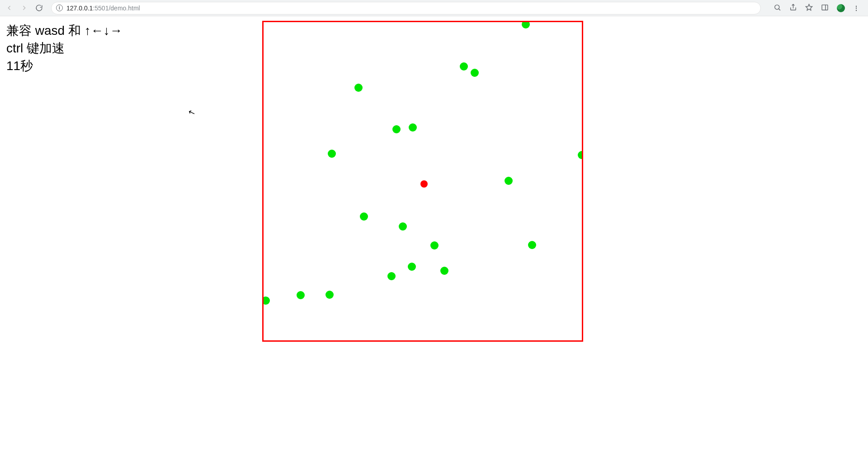 The height and width of the screenshot is (452, 868). Describe the element at coordinates (793, 8) in the screenshot. I see `share-icon` at that location.